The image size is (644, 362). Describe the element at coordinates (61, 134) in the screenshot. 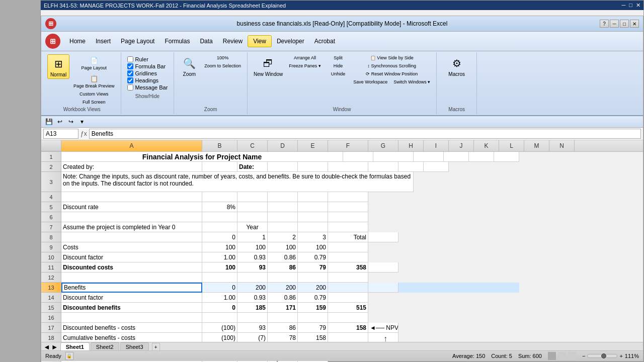

I see `cell-reference-input` at that location.